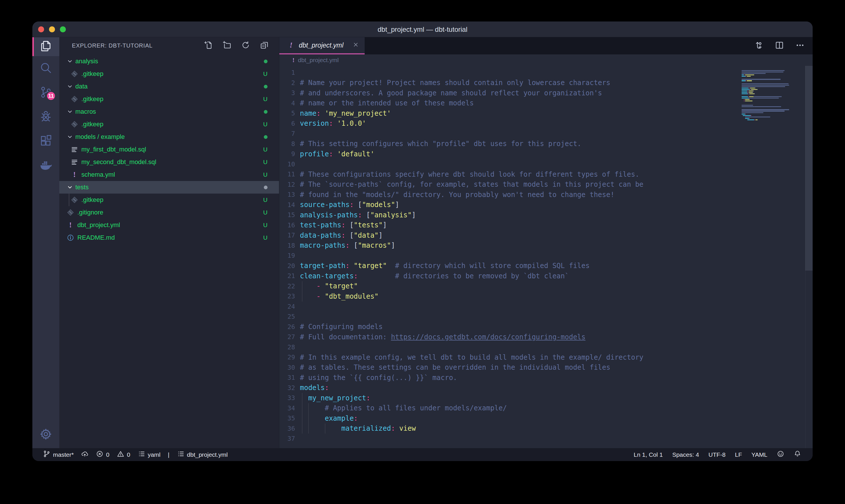 The width and height of the screenshot is (845, 504). Describe the element at coordinates (169, 61) in the screenshot. I see `tree-item-analysis: analysis` at that location.